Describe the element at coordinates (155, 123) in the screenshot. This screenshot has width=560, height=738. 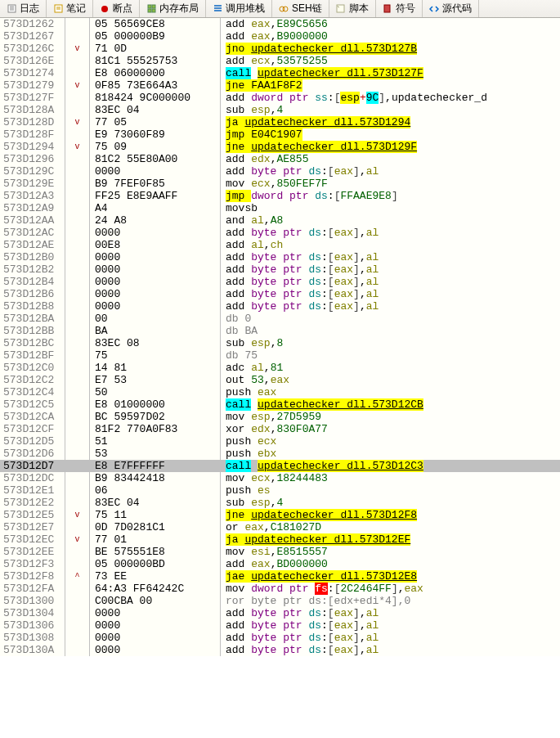
I see `bytes: 77 05` at that location.